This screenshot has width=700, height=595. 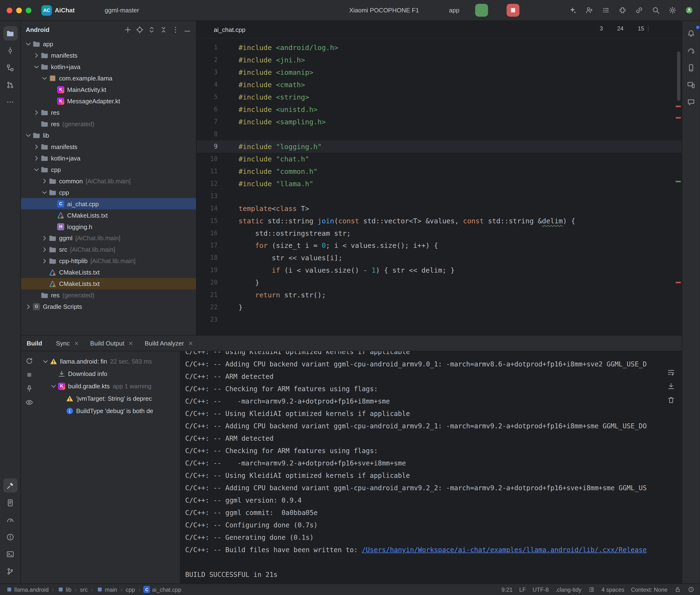 What do you see at coordinates (678, 181) in the screenshot?
I see `change-stripe-mark` at bounding box center [678, 181].